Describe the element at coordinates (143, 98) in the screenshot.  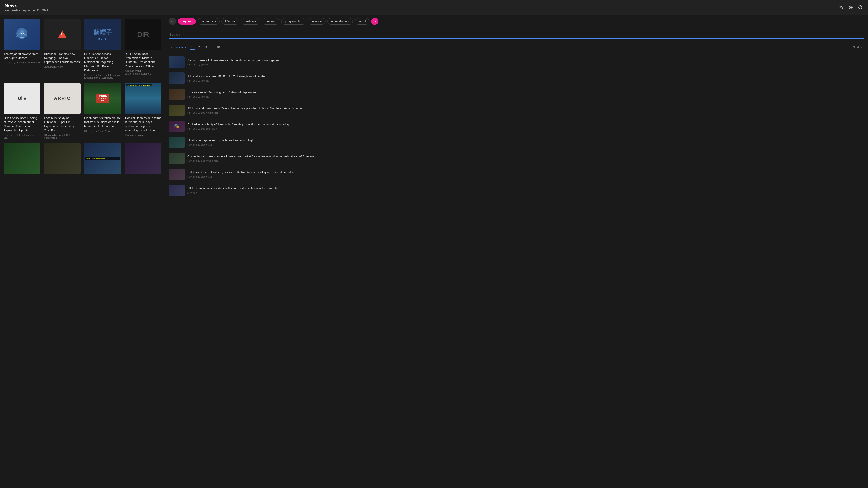
I see `news-card-8-image: TROPICAL DEPRESSION SEVE...` at that location.